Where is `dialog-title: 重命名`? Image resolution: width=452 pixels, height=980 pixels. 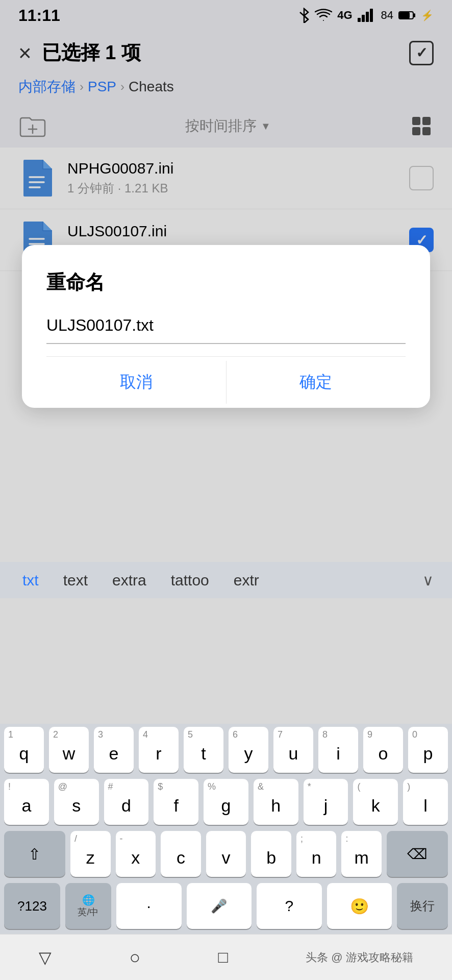 dialog-title: 重命名 is located at coordinates (226, 283).